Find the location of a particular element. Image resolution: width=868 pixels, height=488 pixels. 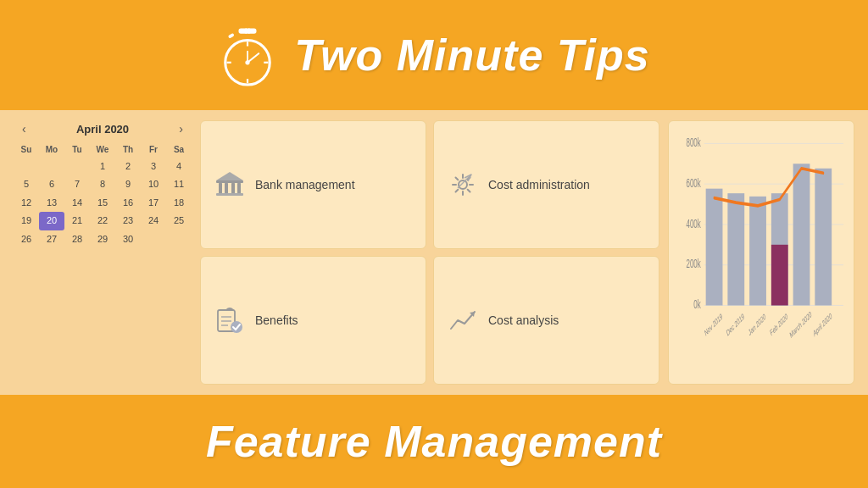

stopwatch-icon is located at coordinates (248, 55).